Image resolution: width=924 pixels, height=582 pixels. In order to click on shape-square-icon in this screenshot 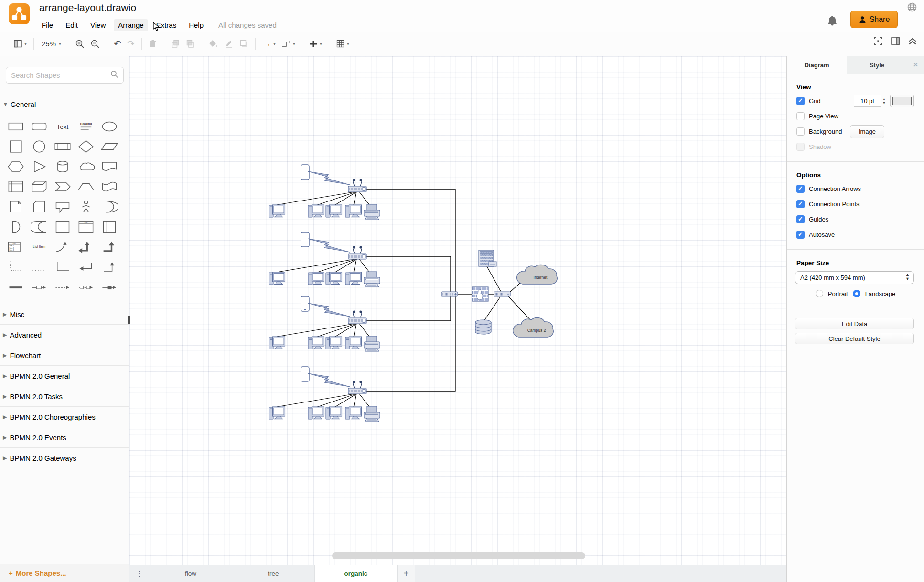, I will do `click(15, 147)`.